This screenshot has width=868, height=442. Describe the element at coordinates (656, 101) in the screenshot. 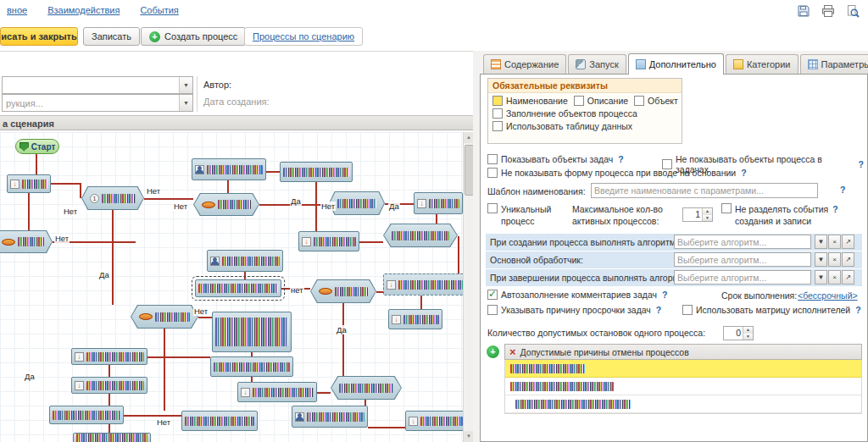

I see `checkbox-item: Объект` at that location.